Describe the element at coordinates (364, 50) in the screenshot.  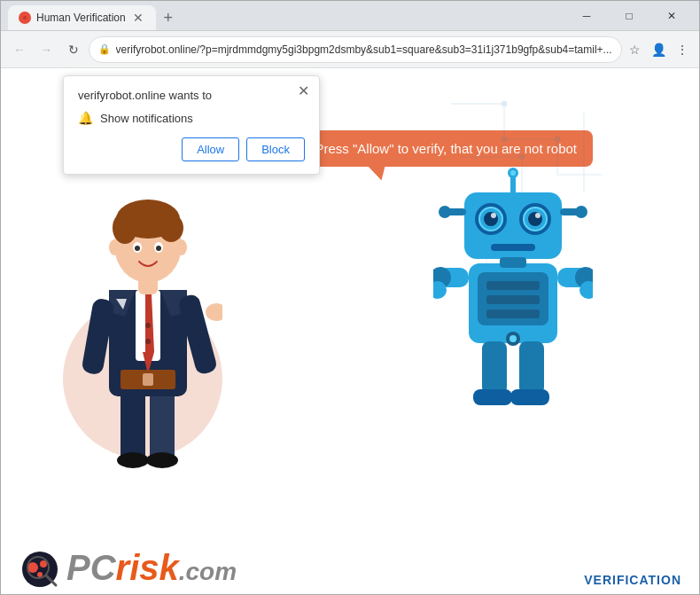
I see `url-text: verifyrobot.online/?p=mjrdmmdgmy5gi3bpgm…` at that location.